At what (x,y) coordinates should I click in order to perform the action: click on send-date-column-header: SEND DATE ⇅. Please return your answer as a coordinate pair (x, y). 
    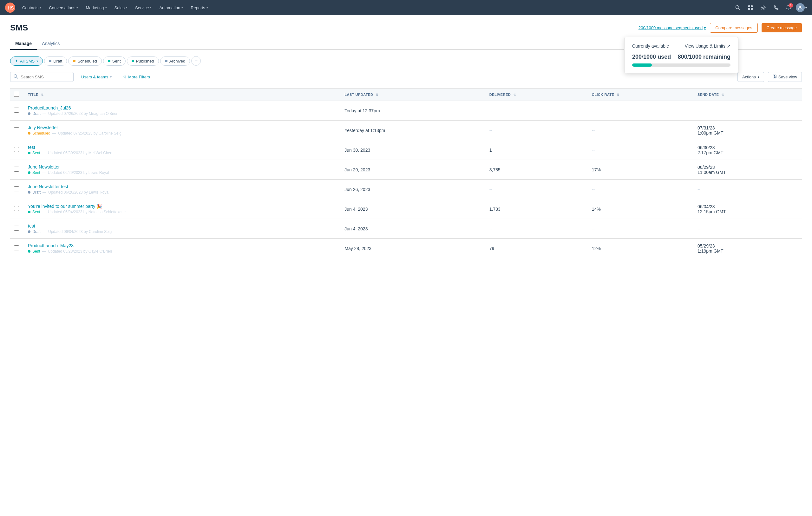
    Looking at the image, I should click on (748, 94).